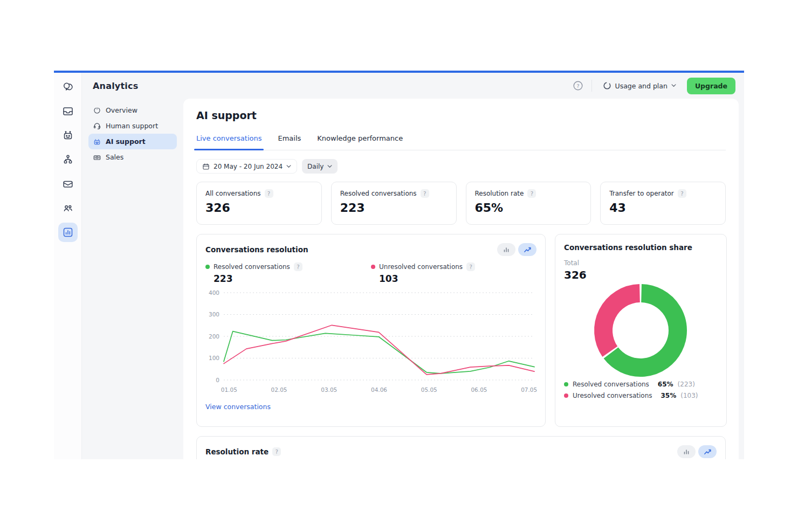 This screenshot has width=798, height=532. Describe the element at coordinates (214, 358) in the screenshot. I see `svg-text: 100` at that location.